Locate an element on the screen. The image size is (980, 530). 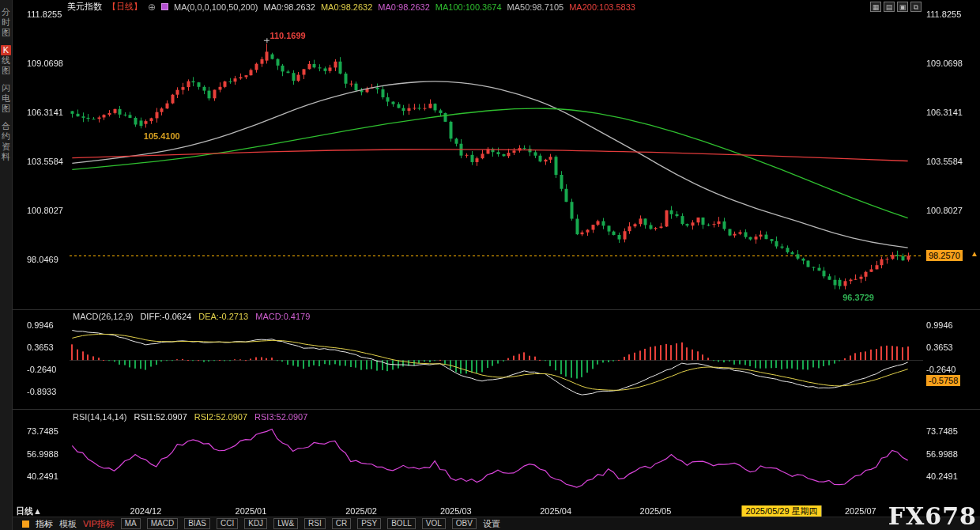
chart-header: 美元指数 【日线】 ⊕ MA(0,0,0,100,50,200) MA0:98.… is located at coordinates (496, 6).